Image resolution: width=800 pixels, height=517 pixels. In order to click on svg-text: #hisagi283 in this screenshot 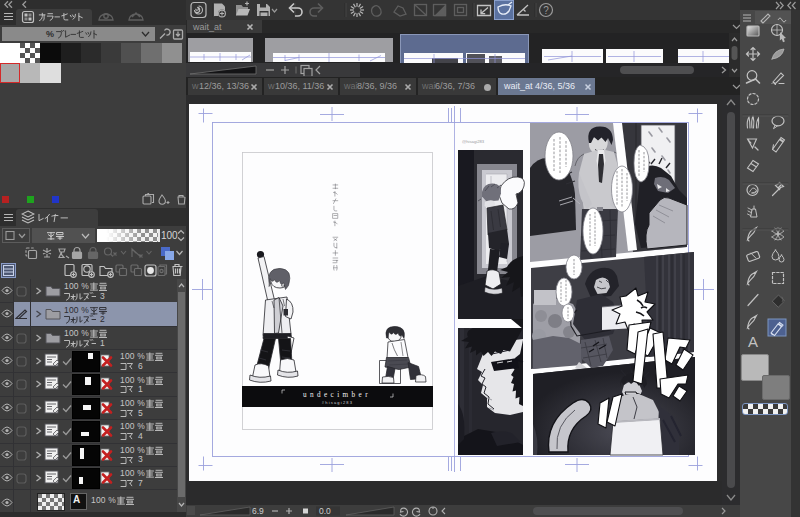, I will do `click(338, 402)`.